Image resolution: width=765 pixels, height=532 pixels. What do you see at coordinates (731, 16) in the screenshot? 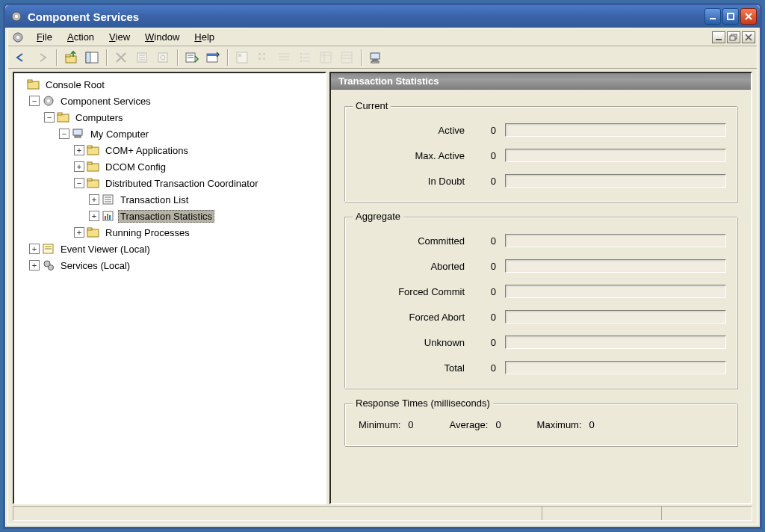
I see `maximize-button` at bounding box center [731, 16].